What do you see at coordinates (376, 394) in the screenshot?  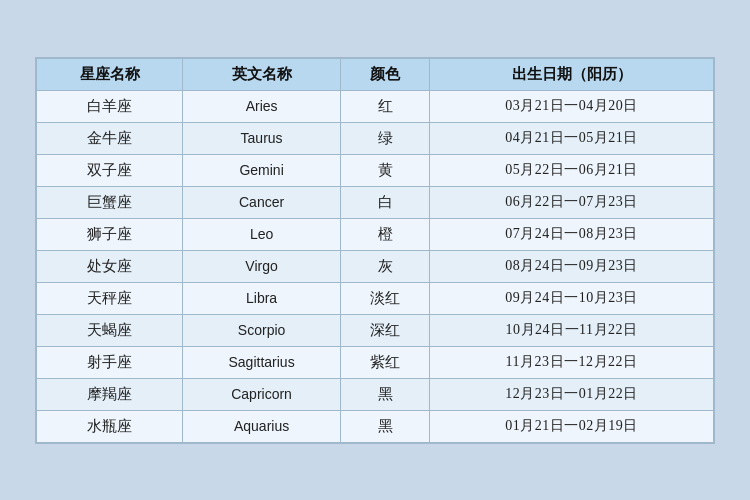 I see `table-row: 摩羯座Capricorn黑12月23日一01月22日` at bounding box center [376, 394].